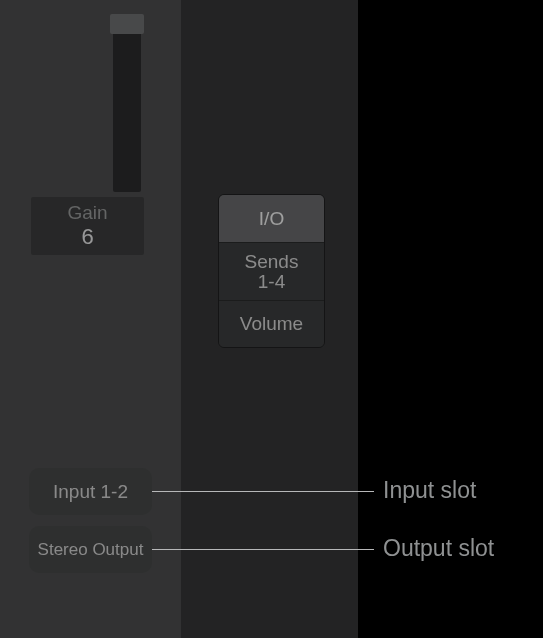  Describe the element at coordinates (272, 324) in the screenshot. I see `menu-item-volume: Volume` at that location.